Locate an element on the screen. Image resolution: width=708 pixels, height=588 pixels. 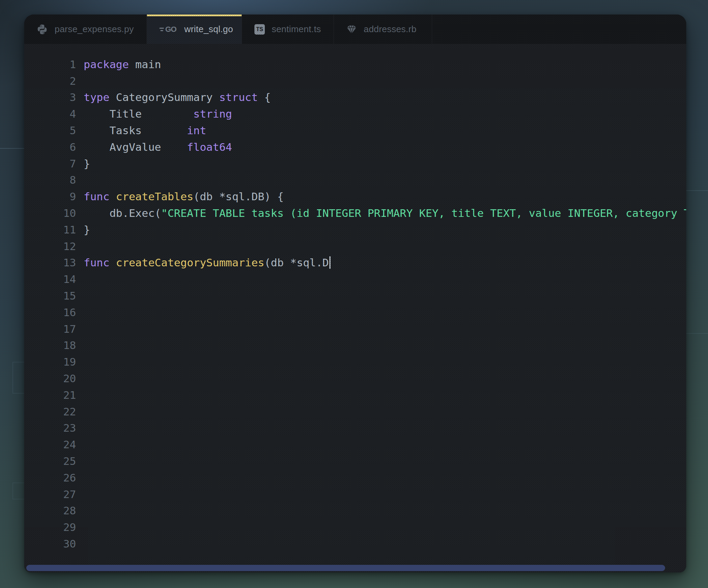
line-number: 2 is located at coordinates (50, 81).